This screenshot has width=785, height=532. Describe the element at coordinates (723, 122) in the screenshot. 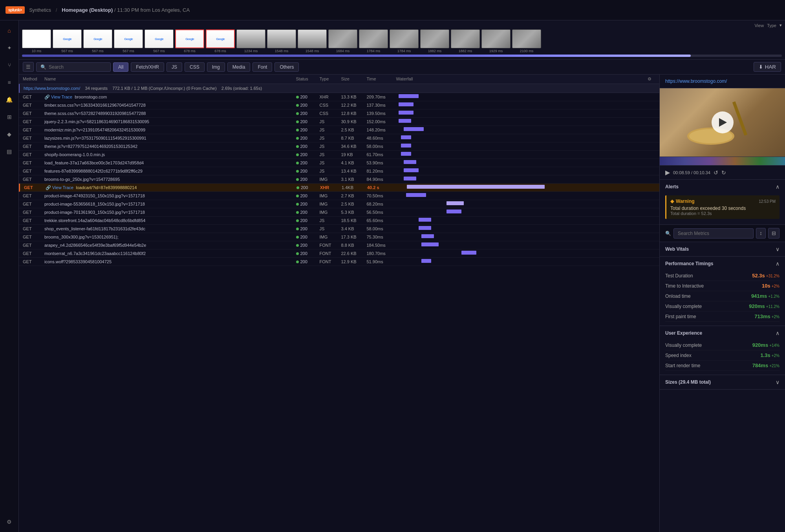

I see `play-button` at that location.